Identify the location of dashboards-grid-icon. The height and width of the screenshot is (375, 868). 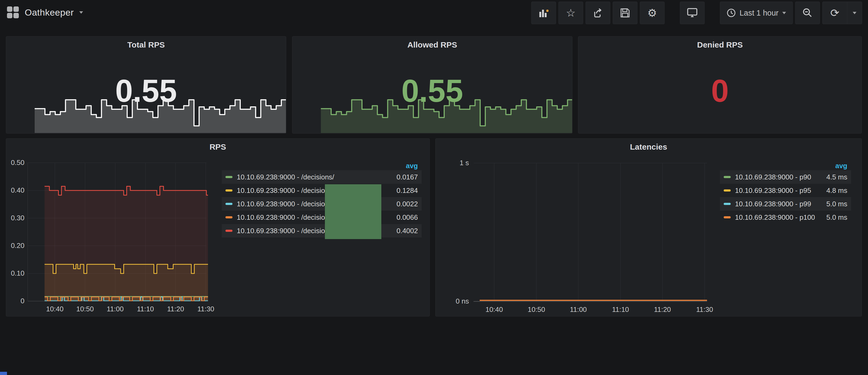
(13, 12).